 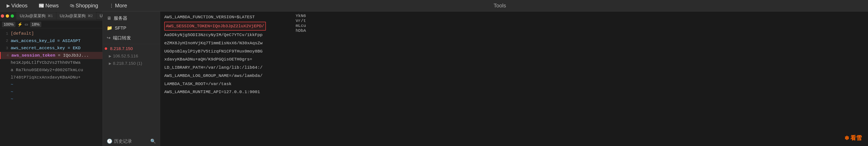 I want to click on aws-line-5: UGOpsBlaylP1yB7V5tizqFN1CF9THux0moy8BG, so click(x=226, y=51).